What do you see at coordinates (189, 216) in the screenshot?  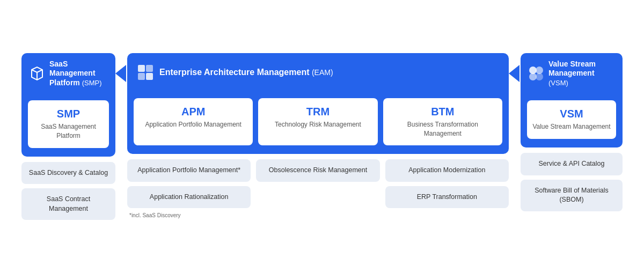 I see `eam-footnote: *incl. SaaS Discovery` at bounding box center [189, 216].